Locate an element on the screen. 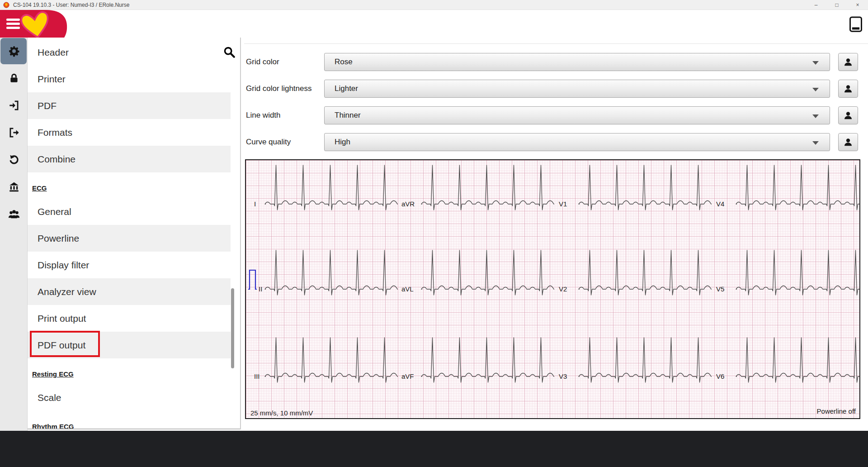  grid-color-label: Grid color is located at coordinates (284, 62).